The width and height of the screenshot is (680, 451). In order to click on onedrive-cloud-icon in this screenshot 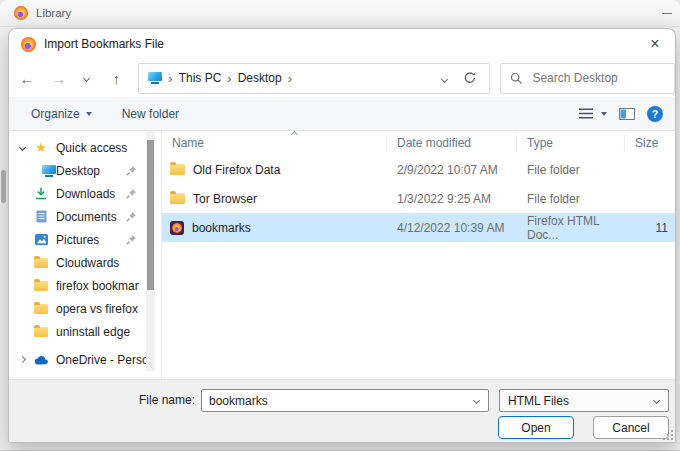, I will do `click(41, 360)`.